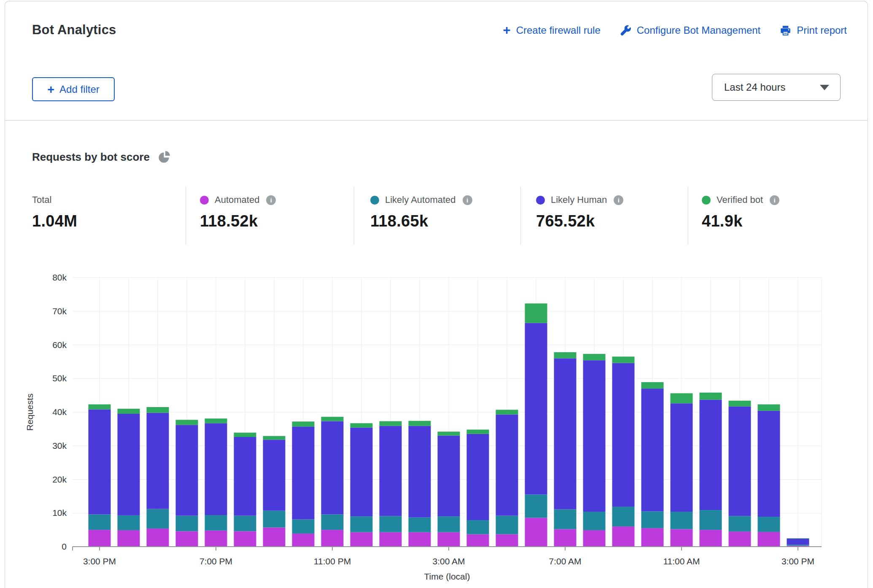 This screenshot has height=588, width=873. What do you see at coordinates (690, 30) in the screenshot?
I see `configure-bot-management-link: Configure Bot Management` at bounding box center [690, 30].